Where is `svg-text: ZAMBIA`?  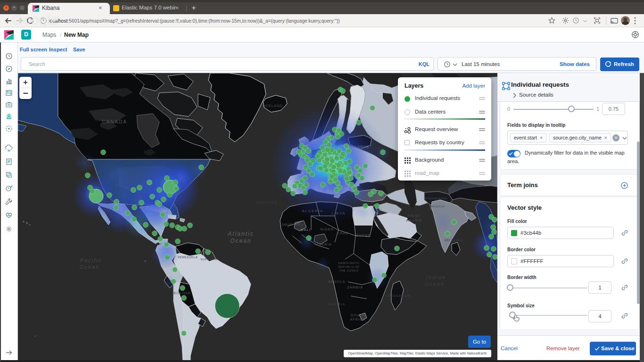 svg-text: ZAMBIA is located at coordinates (355, 288).